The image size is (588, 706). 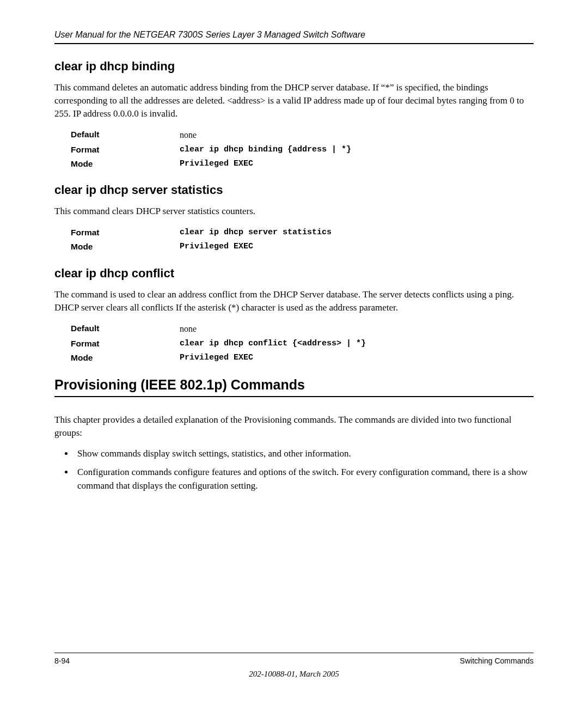 I want to click on param-block: Format clear ip dhcp server statistics M…, so click(x=302, y=240).